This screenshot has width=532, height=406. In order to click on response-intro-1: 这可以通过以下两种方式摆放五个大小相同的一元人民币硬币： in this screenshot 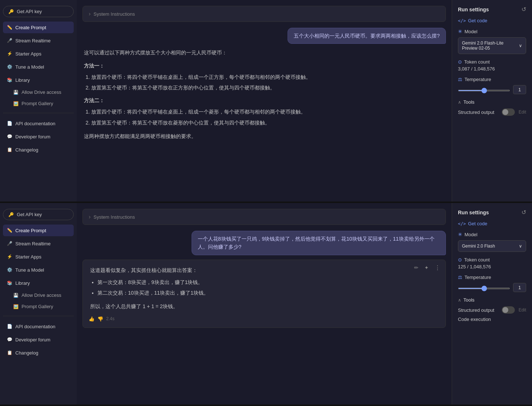, I will do `click(264, 53)`.